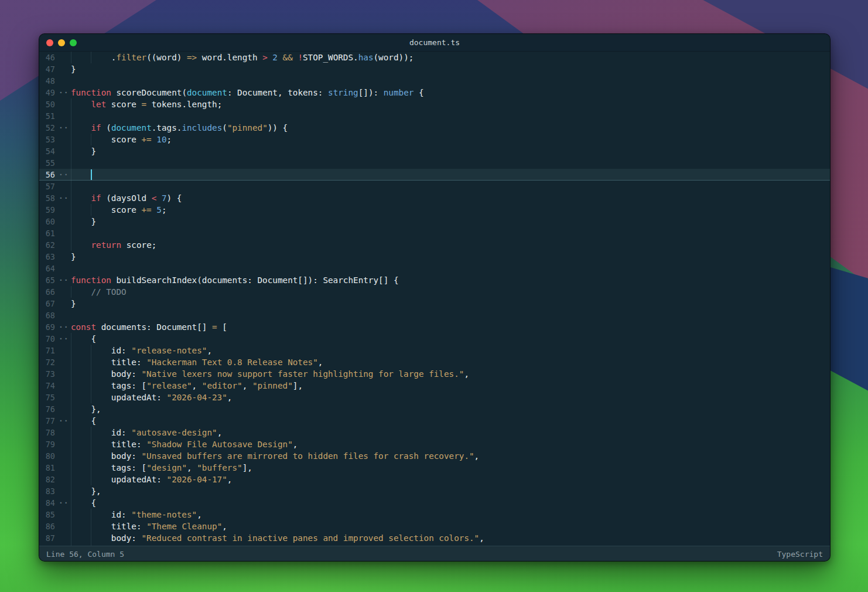  What do you see at coordinates (450, 327) in the screenshot?
I see `line-content: const documents: Document[] = [` at bounding box center [450, 327].